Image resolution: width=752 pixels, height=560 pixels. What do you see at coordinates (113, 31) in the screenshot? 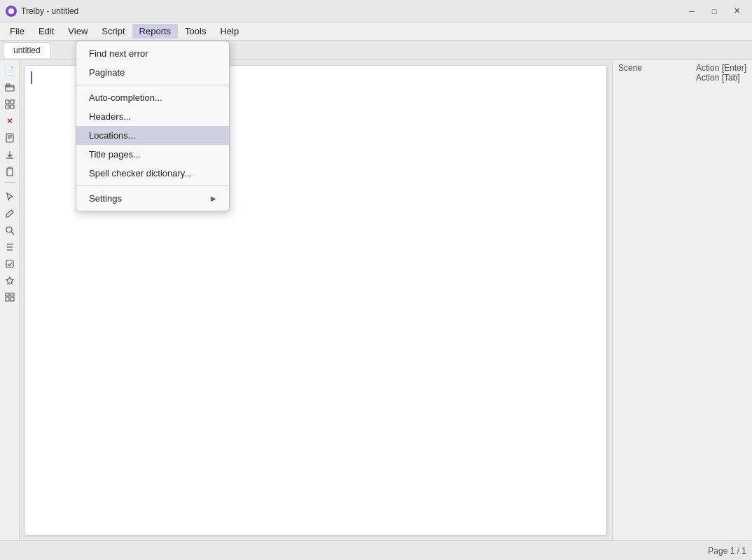
I see `menu-script: Script` at bounding box center [113, 31].